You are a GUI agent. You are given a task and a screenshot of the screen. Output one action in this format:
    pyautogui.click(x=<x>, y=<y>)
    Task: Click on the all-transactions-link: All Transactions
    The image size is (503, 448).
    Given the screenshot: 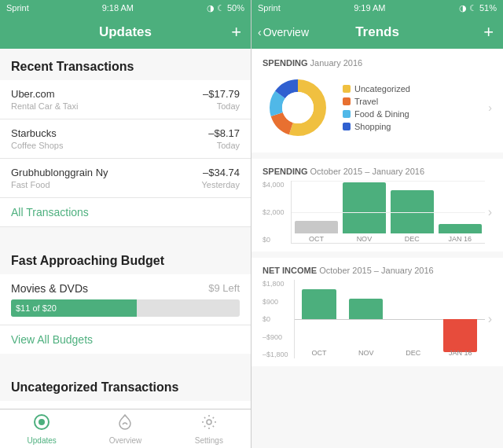 What is the action you would take?
    pyautogui.click(x=126, y=212)
    